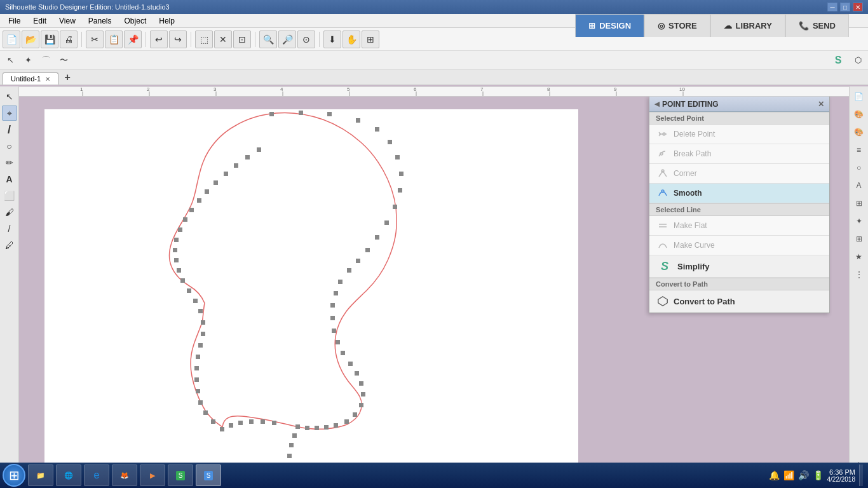 The width and height of the screenshot is (868, 488). What do you see at coordinates (434, 60) in the screenshot?
I see `toolbar2: ↖ ✦ ⌒ 〜 S ⬡` at bounding box center [434, 60].